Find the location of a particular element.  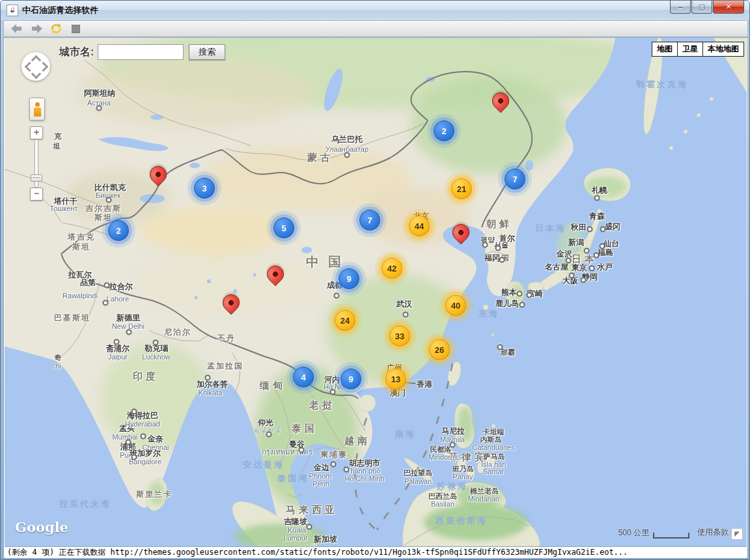

maximize-button: ▢ is located at coordinates (702, 7).